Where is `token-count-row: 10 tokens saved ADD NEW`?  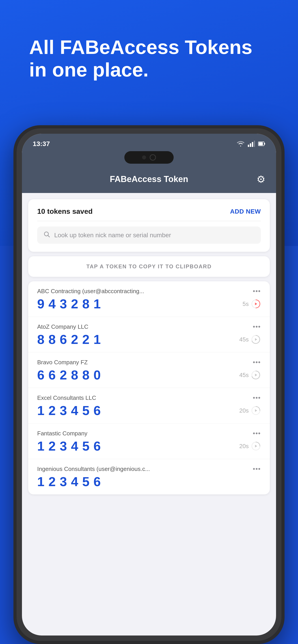 token-count-row: 10 tokens saved ADD NEW is located at coordinates (149, 212).